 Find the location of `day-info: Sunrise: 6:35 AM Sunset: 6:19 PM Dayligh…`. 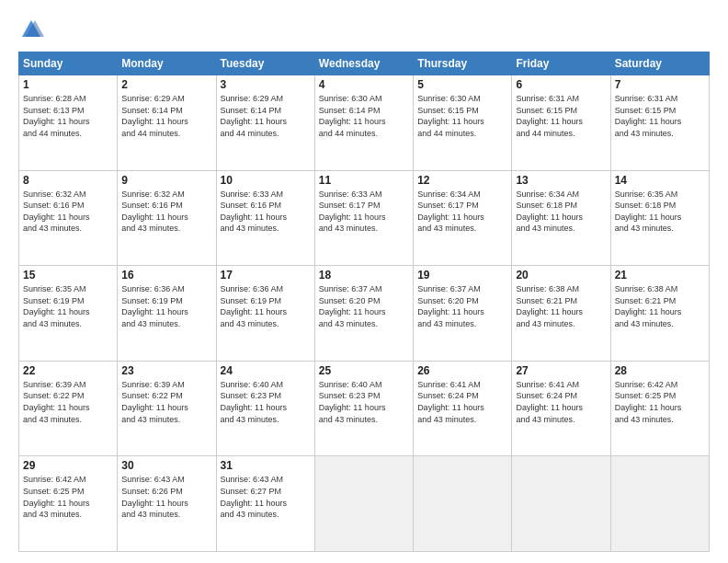

day-info: Sunrise: 6:35 AM Sunset: 6:19 PM Dayligh… is located at coordinates (68, 306).